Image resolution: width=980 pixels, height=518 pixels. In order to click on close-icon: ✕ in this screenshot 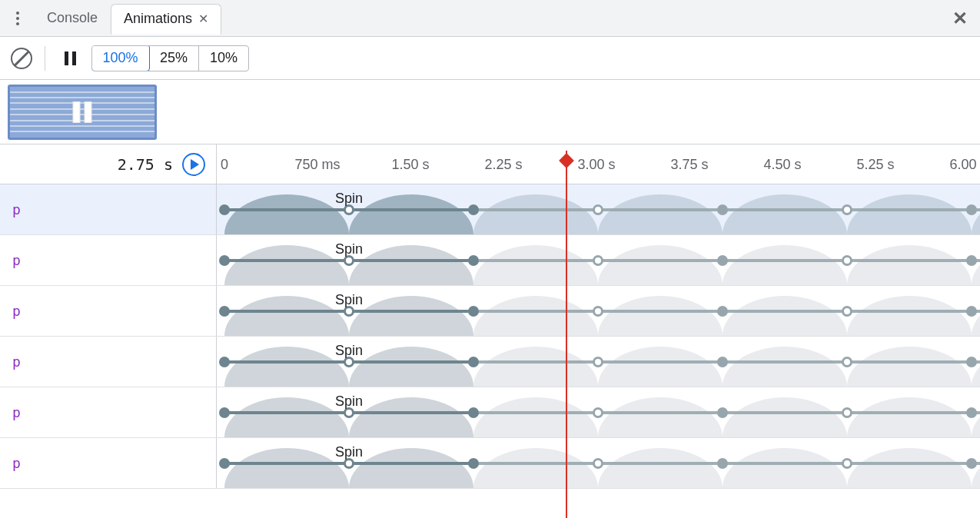, I will do `click(203, 18)`.